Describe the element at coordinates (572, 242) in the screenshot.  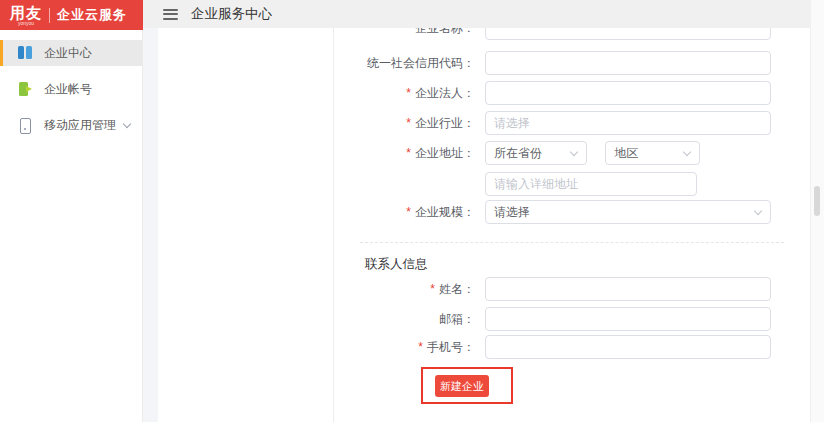
I see `section-divider` at that location.